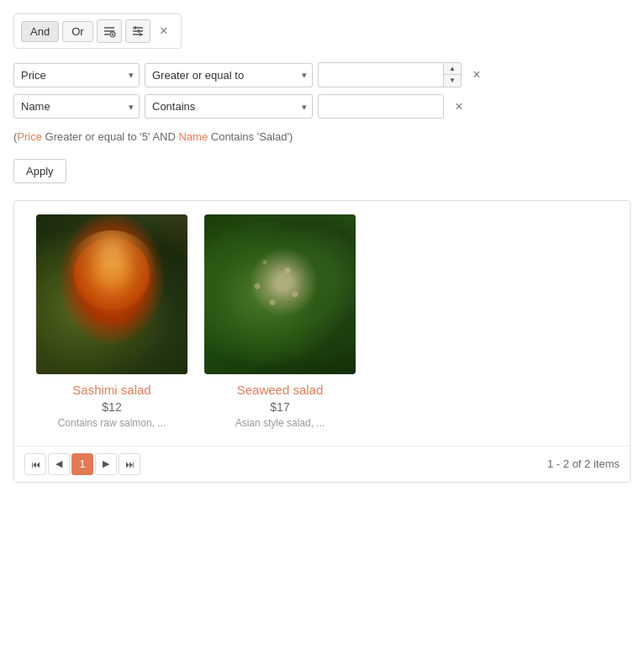 The width and height of the screenshot is (644, 645). I want to click on and-button: And, so click(40, 32).